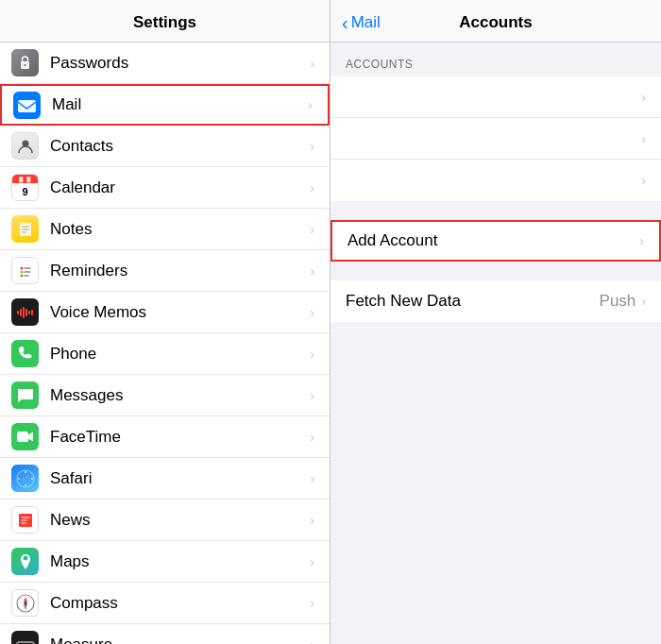 This screenshot has height=644, width=661. What do you see at coordinates (164, 520) in the screenshot?
I see `sidebar-item-news: News ›` at bounding box center [164, 520].